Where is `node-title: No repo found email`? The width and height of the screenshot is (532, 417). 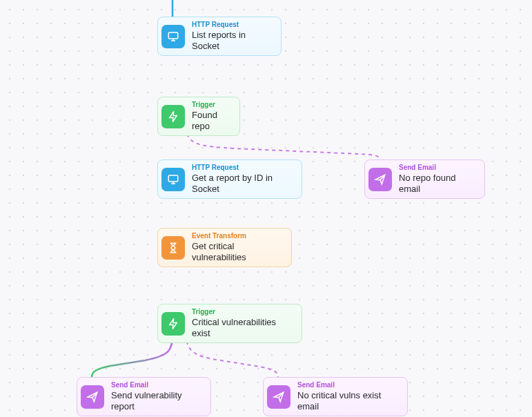 node-title: No repo found email is located at coordinates (437, 184).